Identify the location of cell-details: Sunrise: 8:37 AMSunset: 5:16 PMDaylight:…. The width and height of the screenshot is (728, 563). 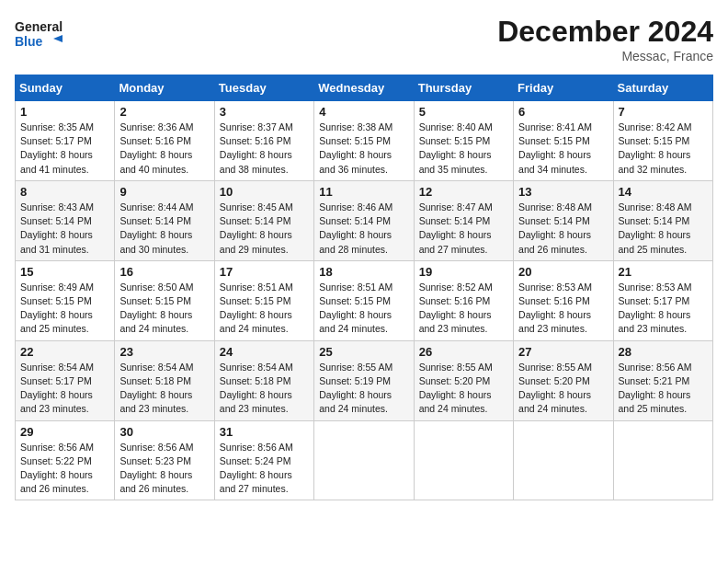
(265, 149).